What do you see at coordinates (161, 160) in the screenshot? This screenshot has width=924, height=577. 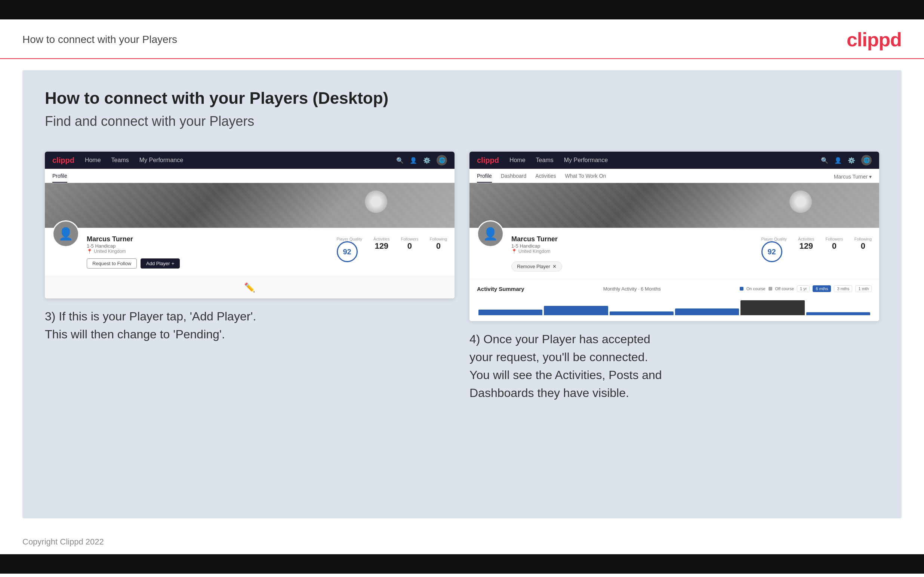 I see `nav-myperformance-left: My Performance` at bounding box center [161, 160].